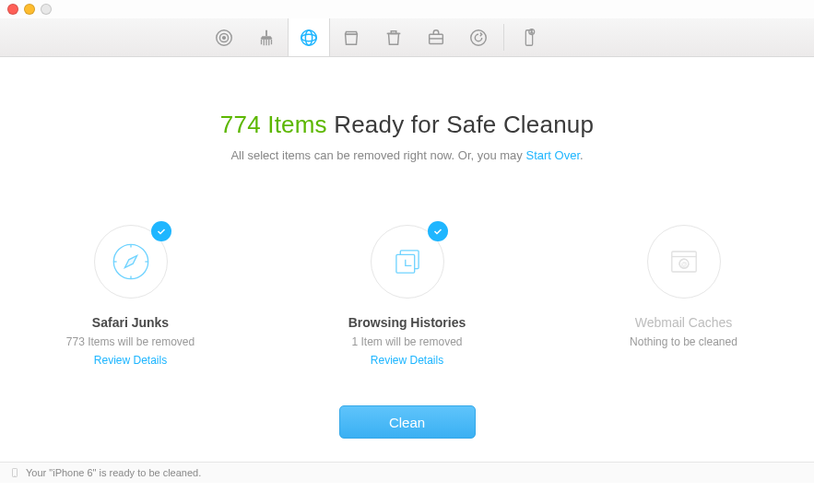  I want to click on zoom-window-button, so click(46, 9).